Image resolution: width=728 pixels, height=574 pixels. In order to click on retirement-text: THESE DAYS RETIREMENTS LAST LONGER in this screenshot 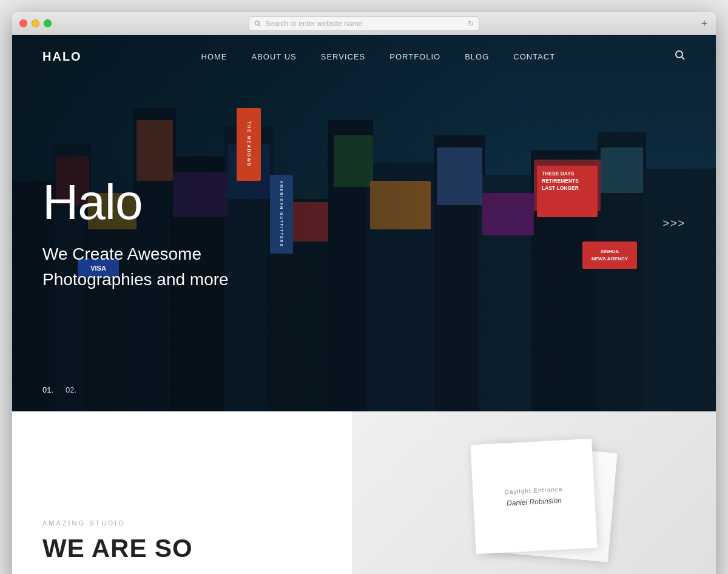, I will do `click(567, 181)`.